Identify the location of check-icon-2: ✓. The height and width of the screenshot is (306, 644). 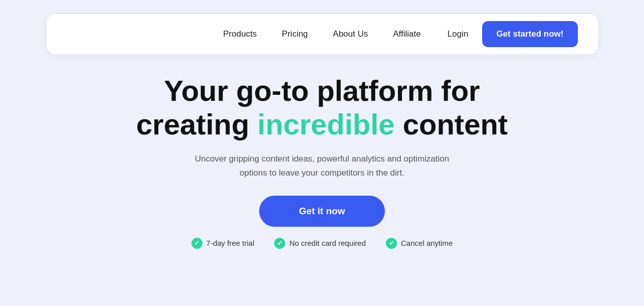
(280, 243).